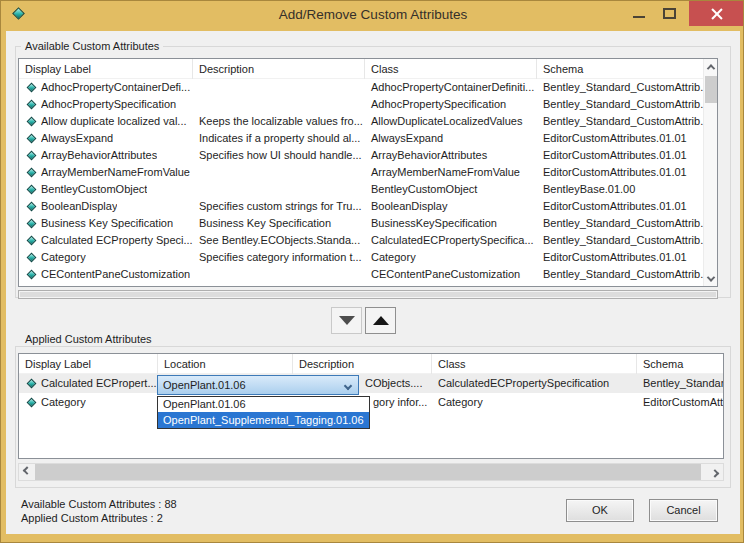 The width and height of the screenshot is (744, 543). I want to click on class-cell: BentleyCustomObject, so click(451, 190).